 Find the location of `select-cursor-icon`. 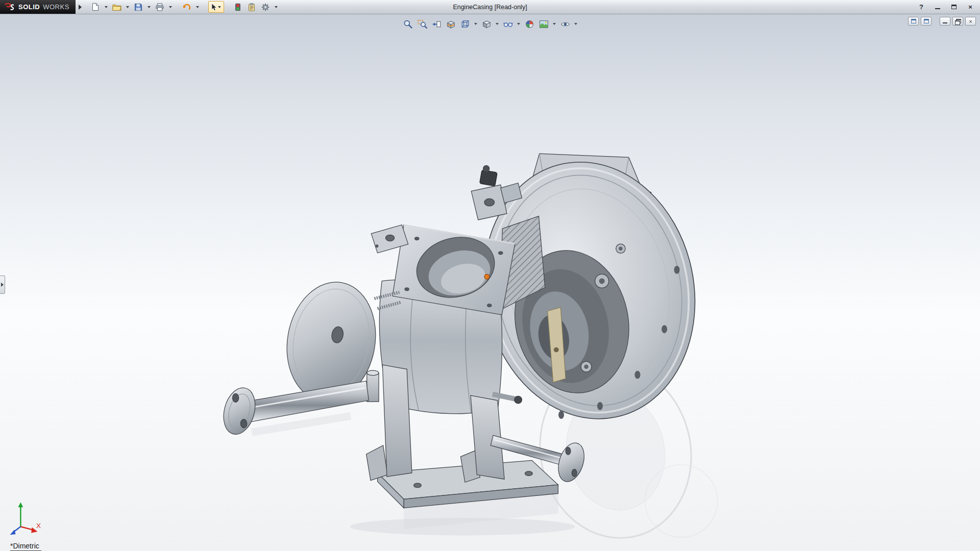

select-cursor-icon is located at coordinates (213, 7).